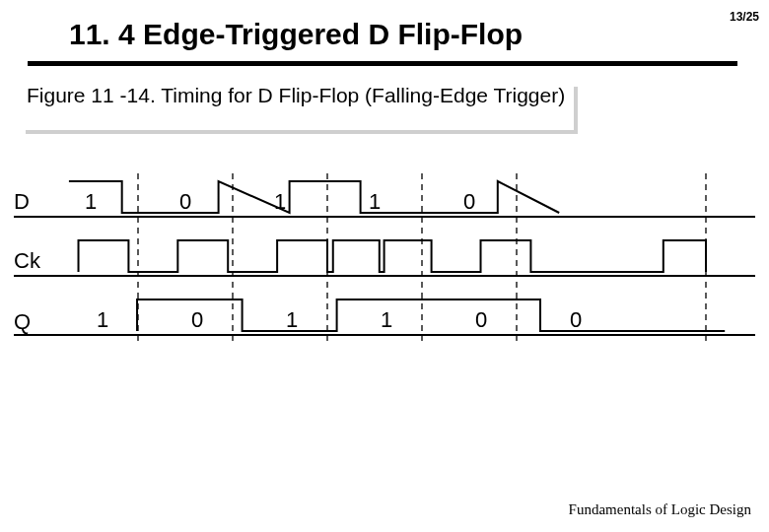  Describe the element at coordinates (383, 63) in the screenshot. I see `title-rule` at that location.